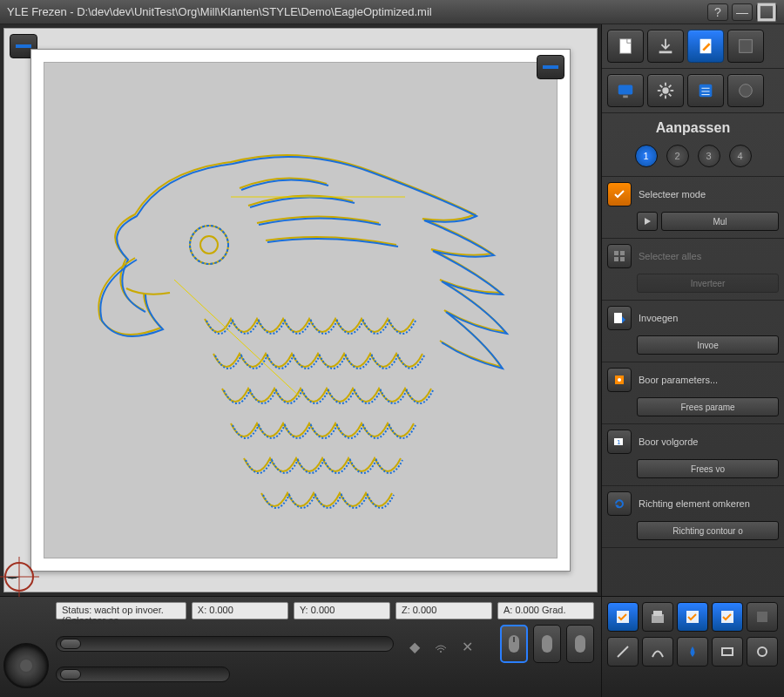  I want to click on coord-a: A: 0.000 Grad., so click(545, 611).